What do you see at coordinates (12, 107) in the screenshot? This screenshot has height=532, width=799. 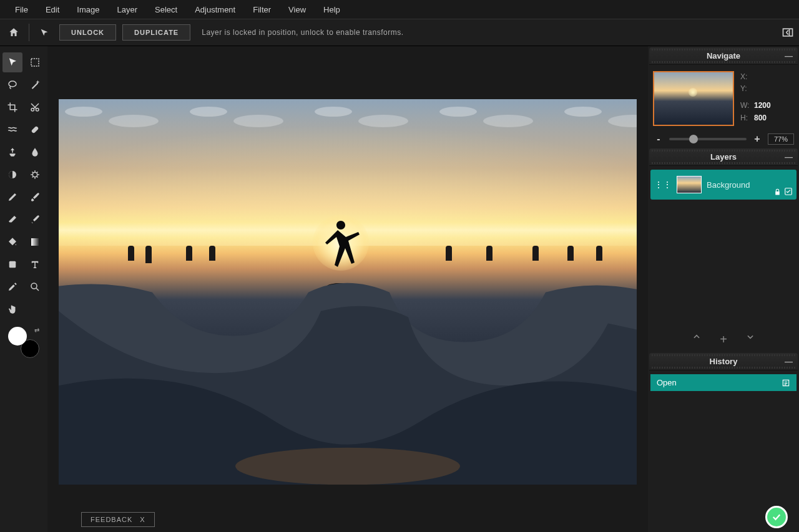 I see `crop-tool` at bounding box center [12, 107].